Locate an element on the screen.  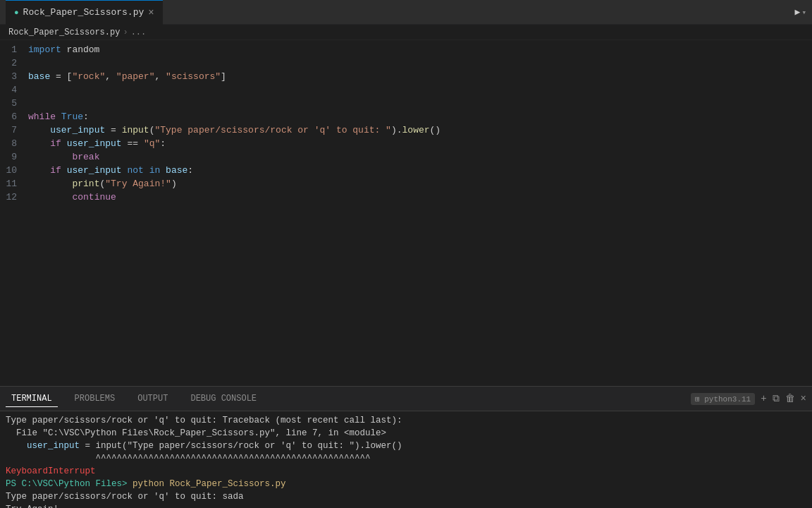
line-number: 11 is located at coordinates (14, 183).